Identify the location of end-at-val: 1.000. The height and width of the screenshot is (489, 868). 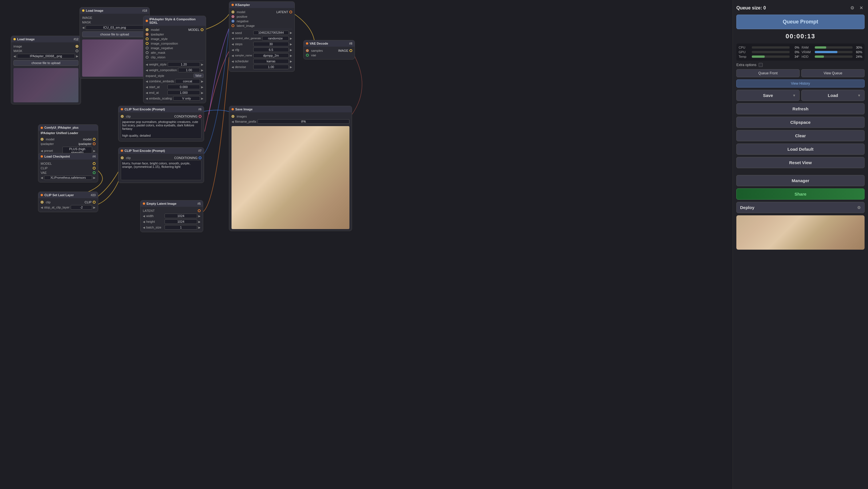
(184, 93).